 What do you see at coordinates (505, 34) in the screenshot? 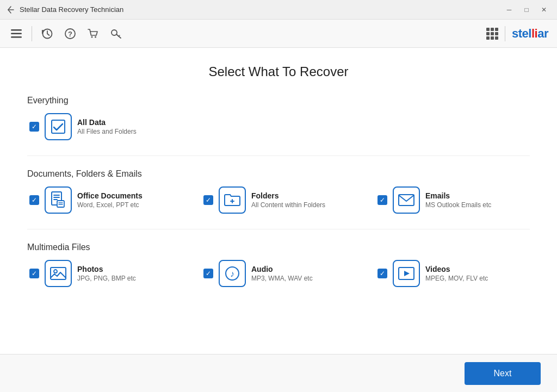
I see `toolbar-right-divider` at bounding box center [505, 34].